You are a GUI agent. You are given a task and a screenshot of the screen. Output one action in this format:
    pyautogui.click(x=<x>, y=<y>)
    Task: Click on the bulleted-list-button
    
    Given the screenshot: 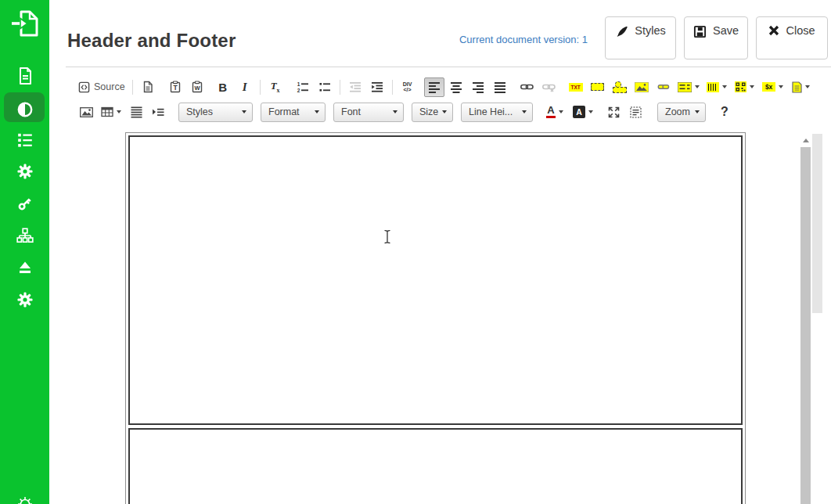 What is the action you would take?
    pyautogui.click(x=325, y=88)
    